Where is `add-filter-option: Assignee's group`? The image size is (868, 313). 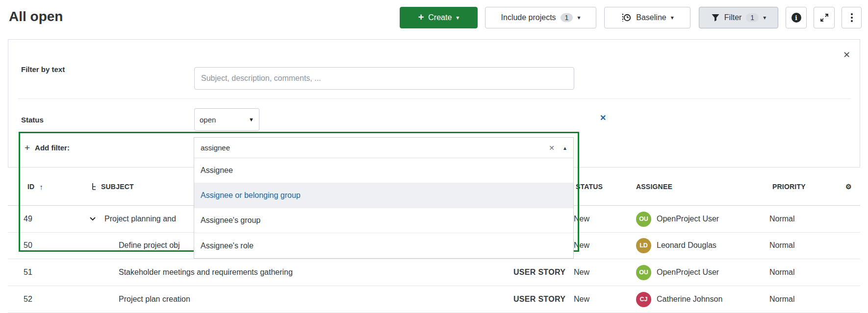 add-filter-option: Assignee's group is located at coordinates (383, 220).